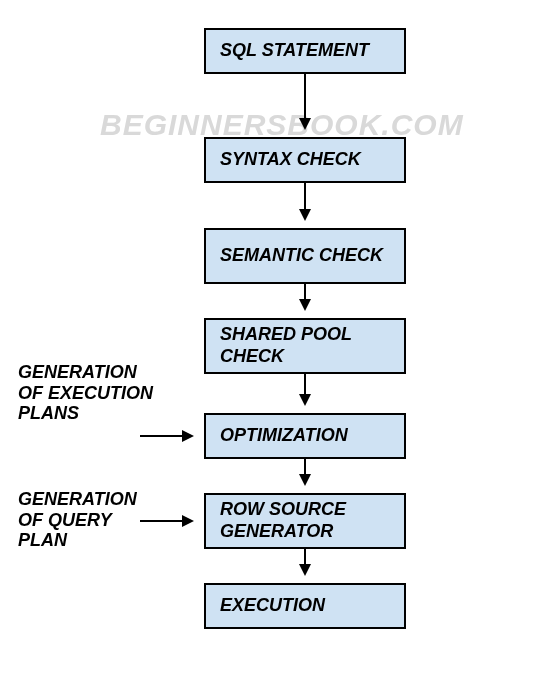 The height and width of the screenshot is (676, 537). What do you see at coordinates (305, 256) in the screenshot?
I see `node-semantic-check: SEMANTIC CHECK` at bounding box center [305, 256].